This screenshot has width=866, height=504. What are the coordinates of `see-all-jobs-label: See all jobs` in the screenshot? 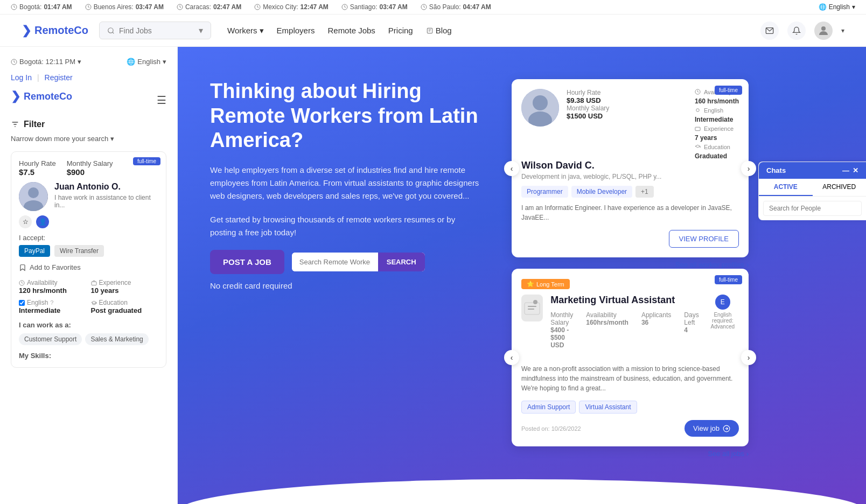 It's located at (726, 453).